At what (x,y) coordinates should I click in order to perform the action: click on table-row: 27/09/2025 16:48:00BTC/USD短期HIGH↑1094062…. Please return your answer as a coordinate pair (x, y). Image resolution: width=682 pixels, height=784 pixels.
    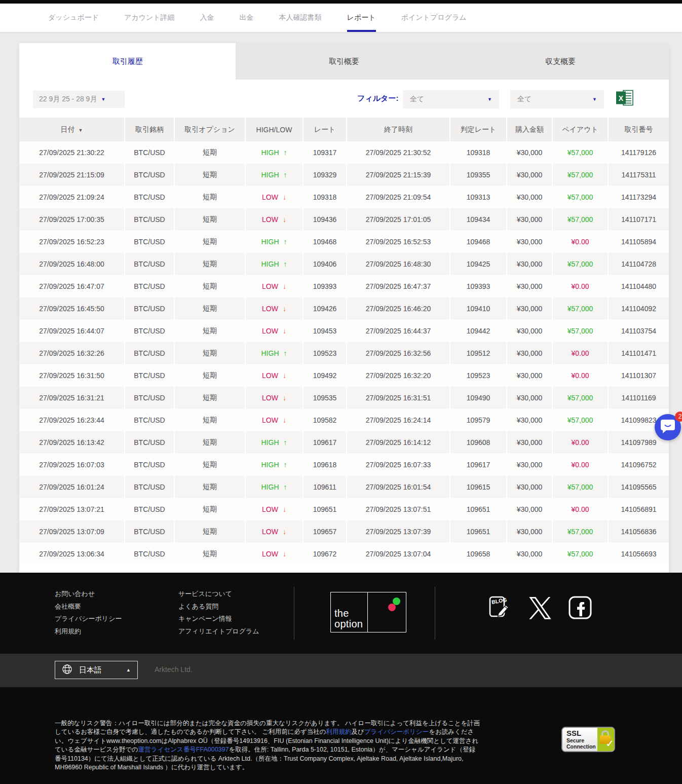
    Looking at the image, I should click on (344, 264).